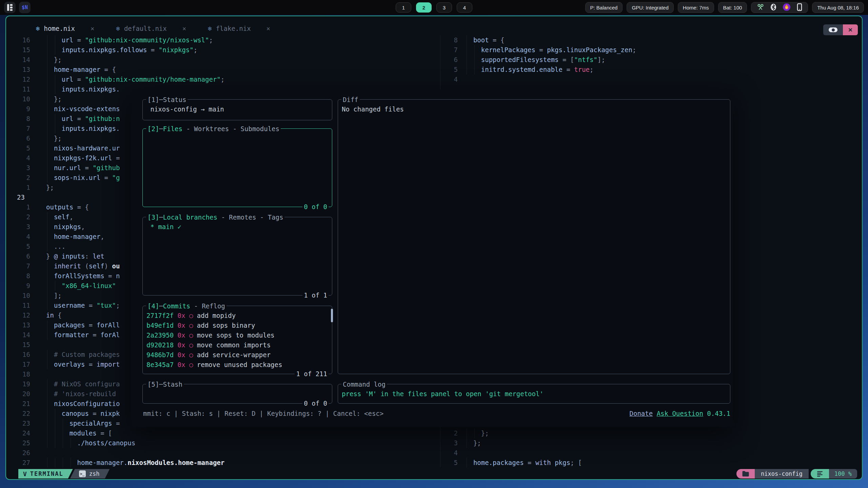 This screenshot has width=868, height=488. What do you see at coordinates (539, 60) in the screenshot?
I see `editor-pane-right: 8boot = {7kernelPackages = pkgs.linuxPac…` at bounding box center [539, 60].